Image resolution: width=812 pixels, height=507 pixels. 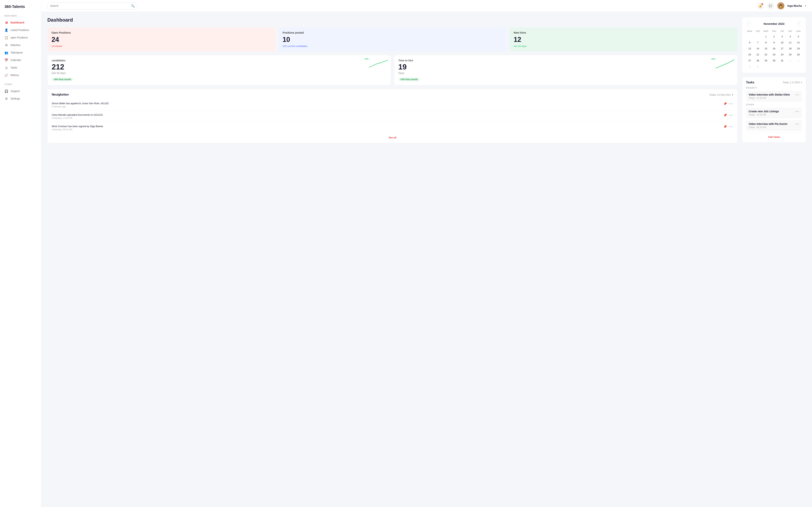 What do you see at coordinates (781, 6) in the screenshot?
I see `avatar-image: 👩` at bounding box center [781, 6].